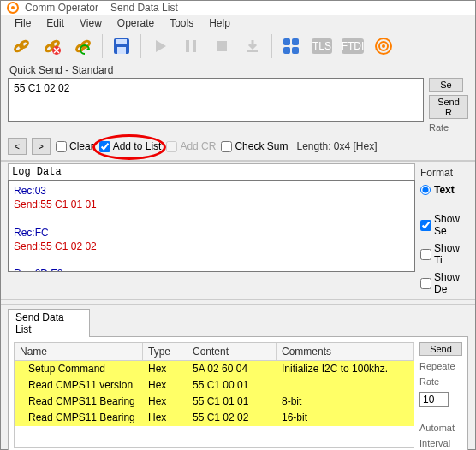  What do you see at coordinates (91, 23) in the screenshot?
I see `menu-view: View` at bounding box center [91, 23].